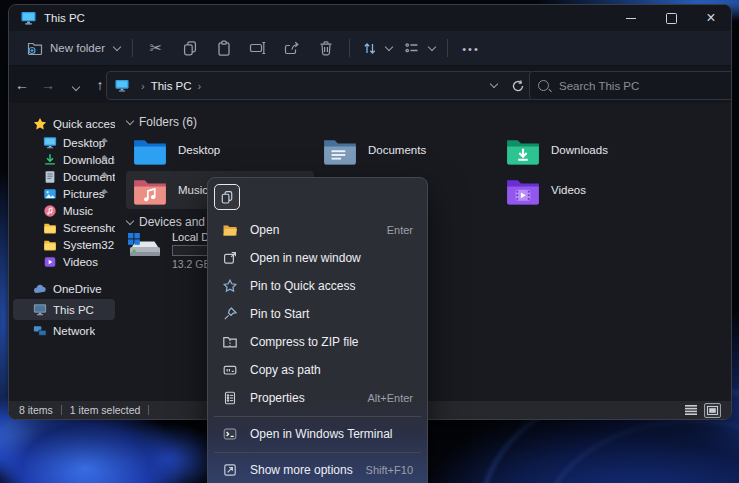 The width and height of the screenshot is (739, 483). I want to click on copy-button, so click(190, 48).